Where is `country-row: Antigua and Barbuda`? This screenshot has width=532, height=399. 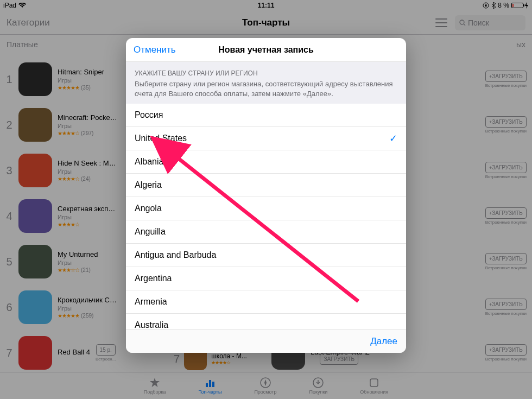 country-row: Antigua and Barbuda is located at coordinates (266, 255).